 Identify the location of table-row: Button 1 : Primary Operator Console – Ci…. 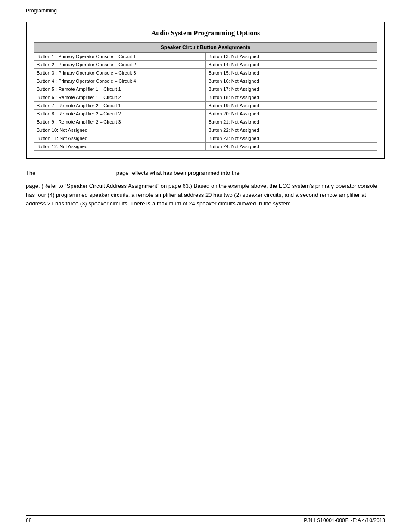
(206, 57).